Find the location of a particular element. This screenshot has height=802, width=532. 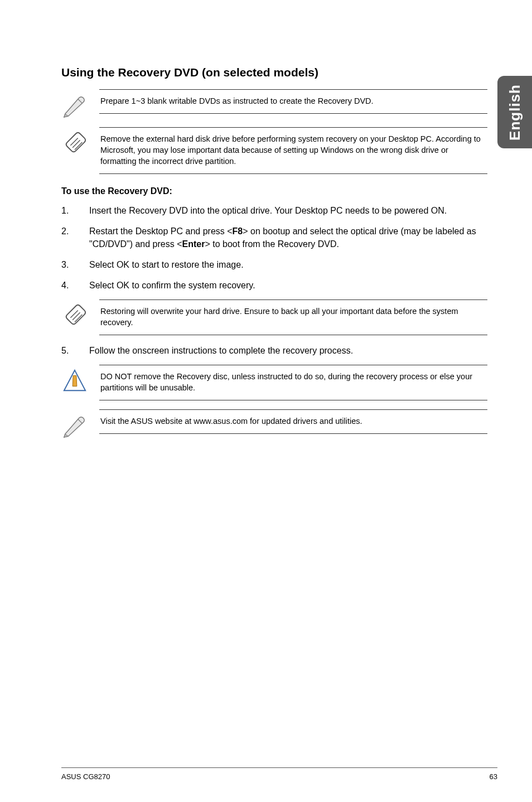

page-footer: ASUS CG8270 63 is located at coordinates (279, 774).